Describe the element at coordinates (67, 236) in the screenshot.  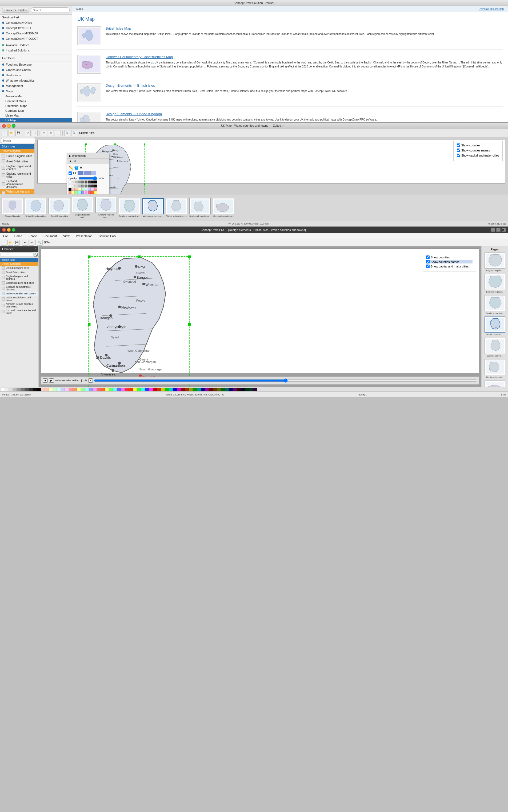
I see `menu-view: View` at that location.